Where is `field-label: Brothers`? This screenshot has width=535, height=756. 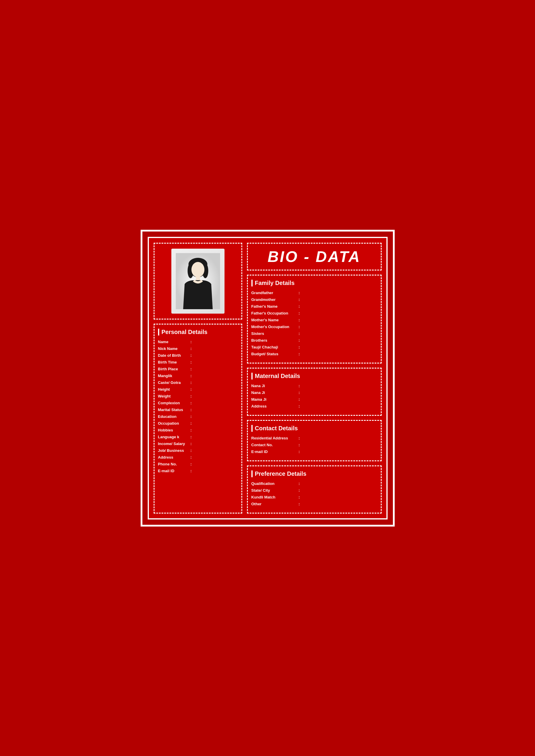
field-label: Brothers is located at coordinates (275, 340).